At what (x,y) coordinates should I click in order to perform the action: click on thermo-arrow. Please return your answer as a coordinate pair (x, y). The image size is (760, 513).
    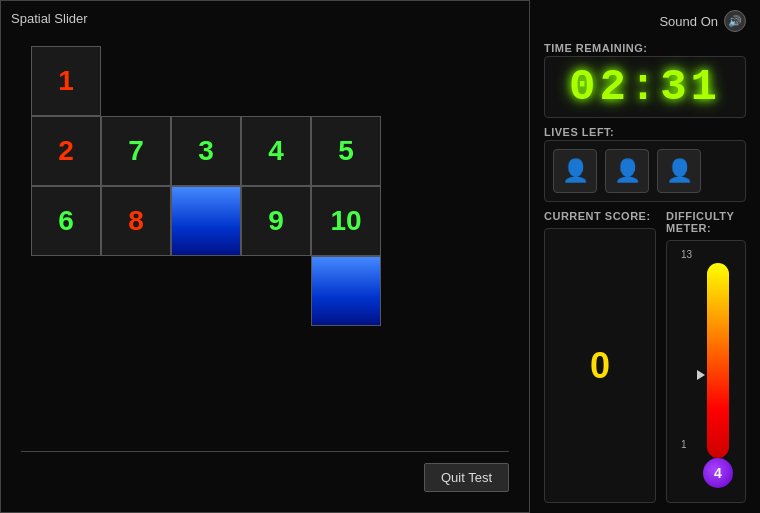
    Looking at the image, I should click on (701, 375).